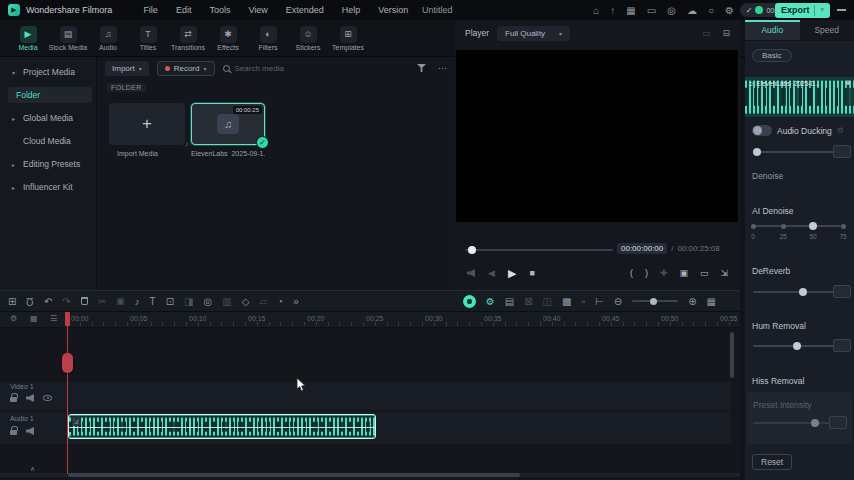  I want to click on zoom-in-icon: ⊕, so click(692, 302).